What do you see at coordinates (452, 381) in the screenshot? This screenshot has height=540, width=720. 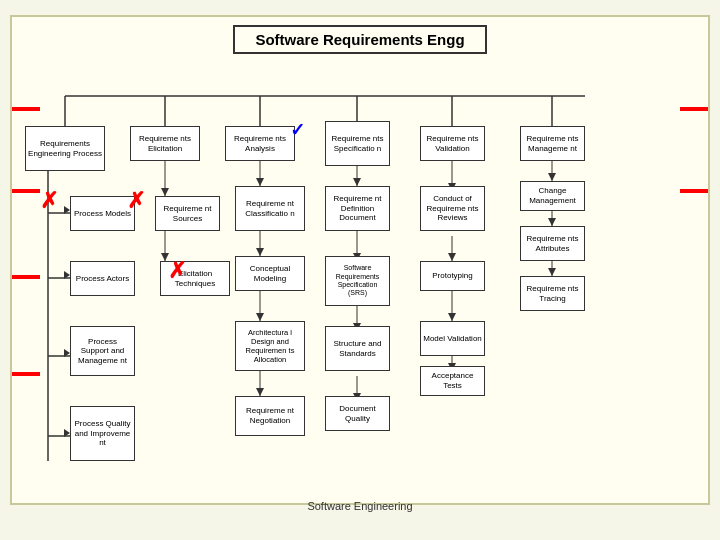 I see `acceptance-tests-box: Acceptance Tests` at bounding box center [452, 381].